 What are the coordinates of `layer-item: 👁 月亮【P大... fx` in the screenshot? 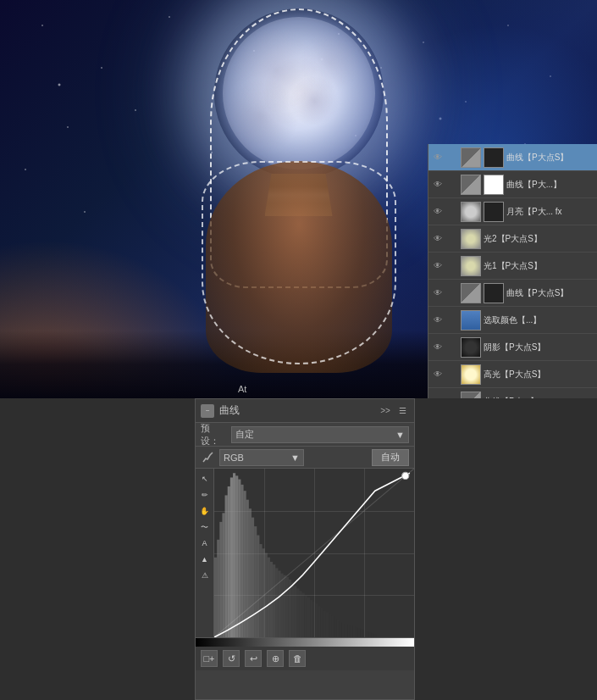 It's located at (513, 212).